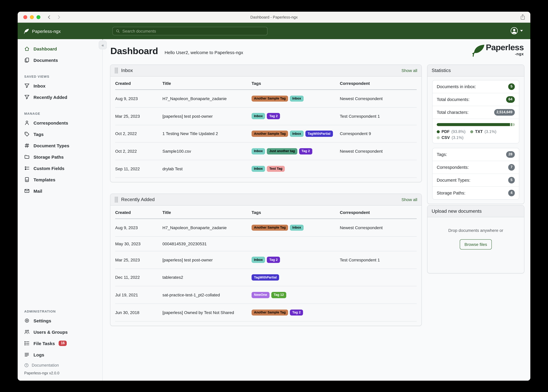  I want to click on column-header-created: Created, so click(139, 212).